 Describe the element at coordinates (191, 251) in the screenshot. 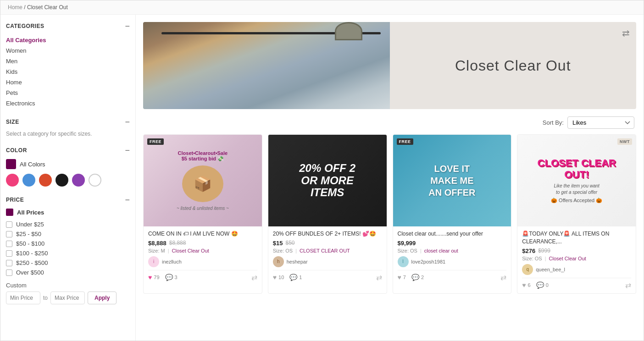

I see `product-closet-1: Closet Clear Out` at that location.